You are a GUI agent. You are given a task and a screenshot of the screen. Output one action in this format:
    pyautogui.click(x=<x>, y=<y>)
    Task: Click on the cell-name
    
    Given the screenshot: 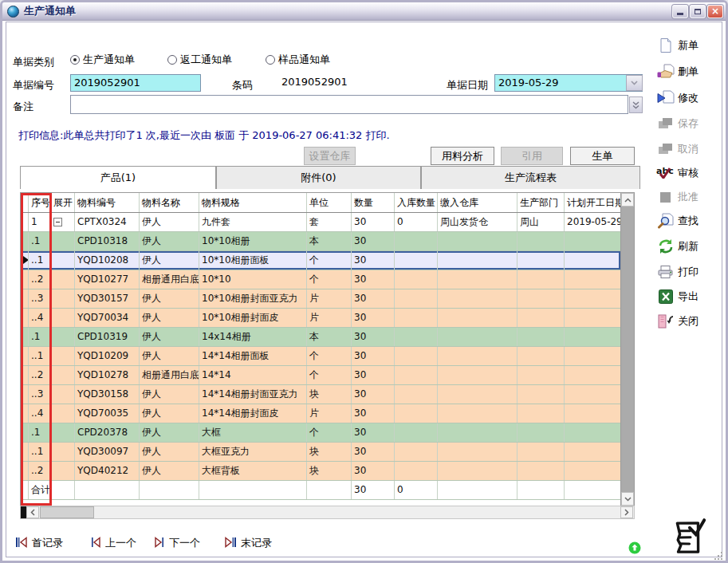 What is the action you would take?
    pyautogui.click(x=169, y=490)
    